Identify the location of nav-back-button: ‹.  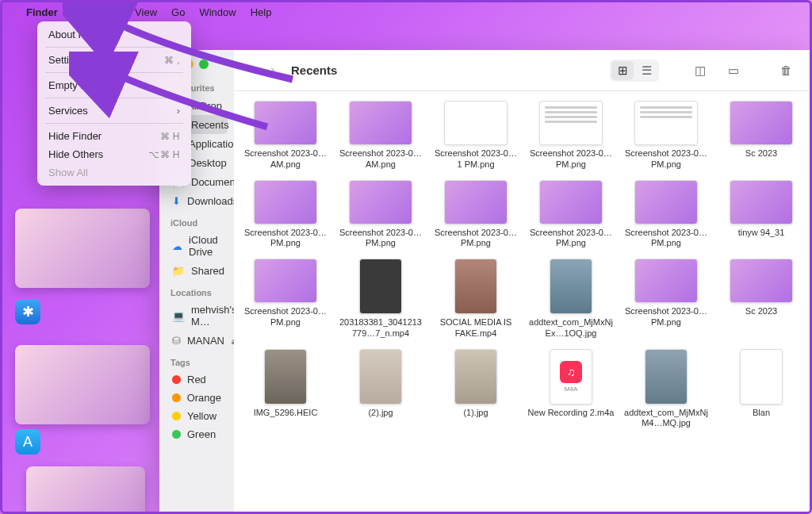
(254, 70).